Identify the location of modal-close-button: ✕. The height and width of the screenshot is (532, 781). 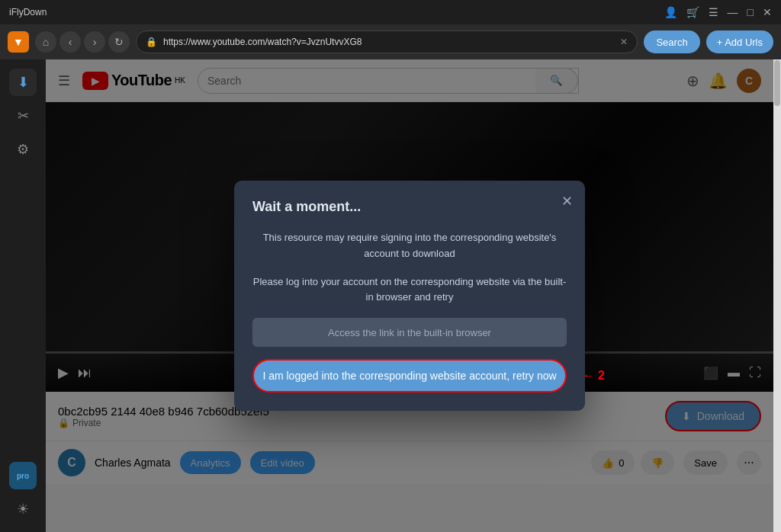
(567, 201).